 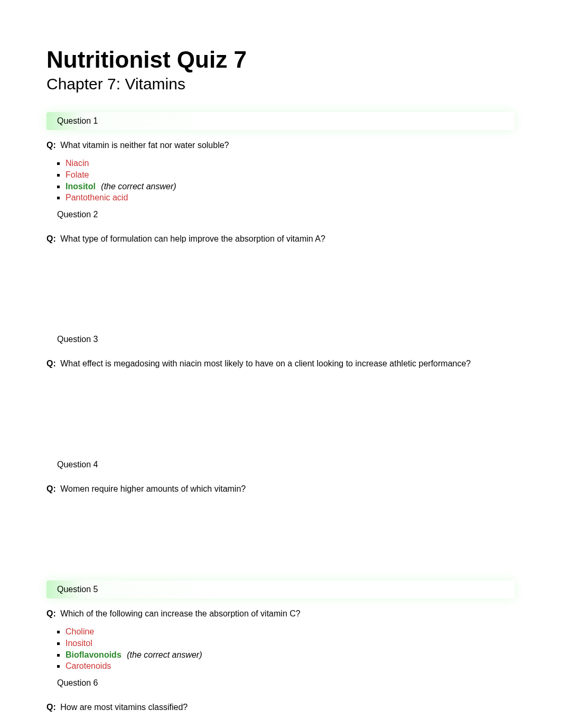 What do you see at coordinates (144, 145) in the screenshot?
I see `question-text: What vitamin is neither fat nor water so…` at bounding box center [144, 145].